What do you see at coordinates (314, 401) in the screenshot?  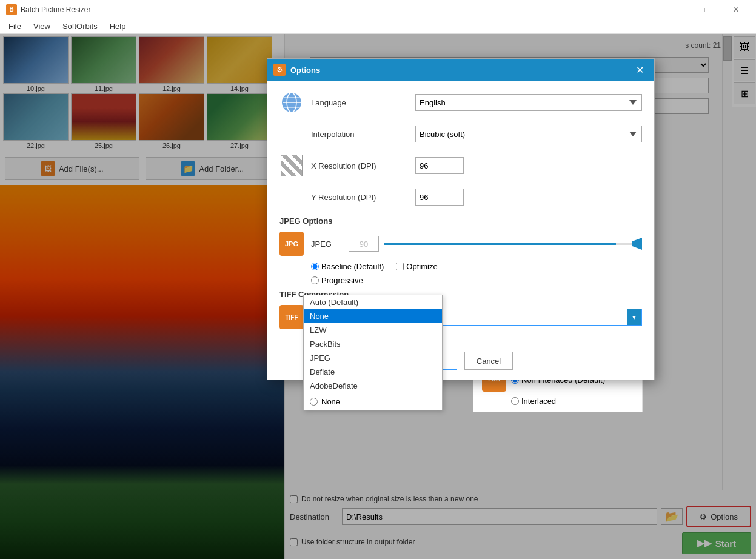 I see `gif-none-radio` at bounding box center [314, 401].